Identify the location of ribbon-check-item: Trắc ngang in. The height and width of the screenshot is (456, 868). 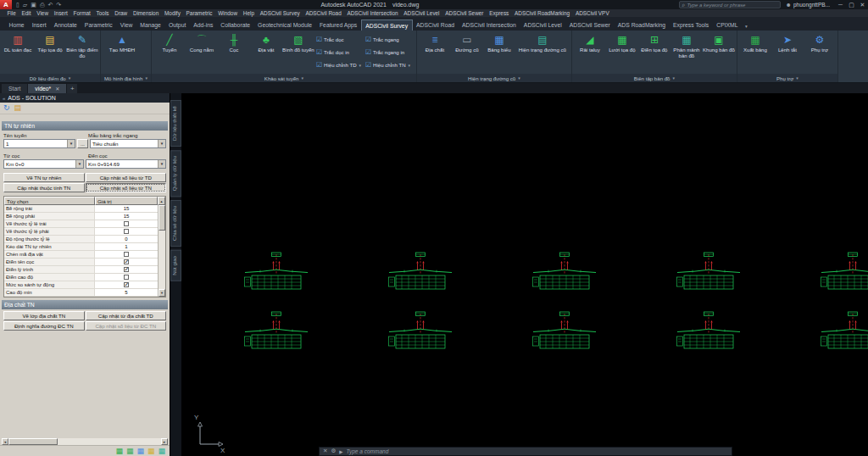
(389, 53).